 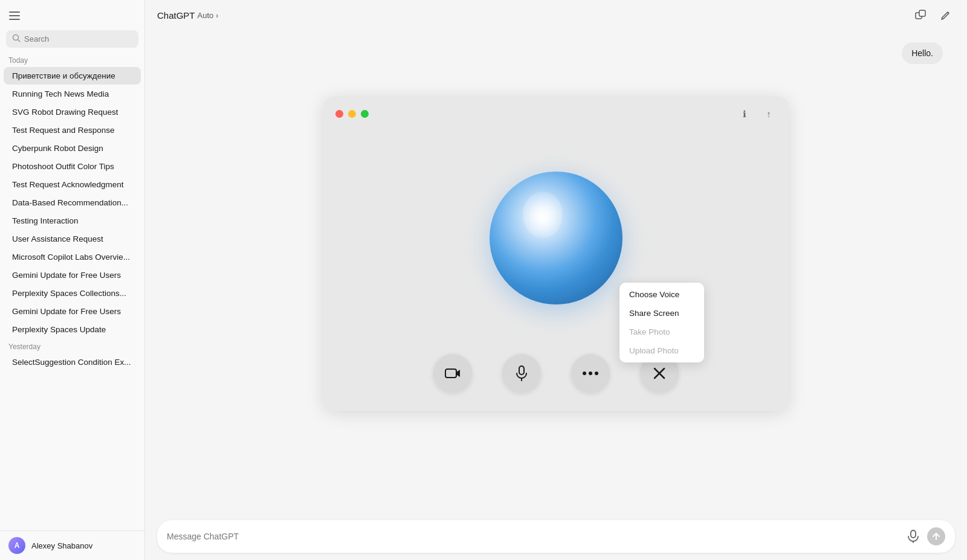 I want to click on sidebar-item-testing: Testing Interaction, so click(x=73, y=221).